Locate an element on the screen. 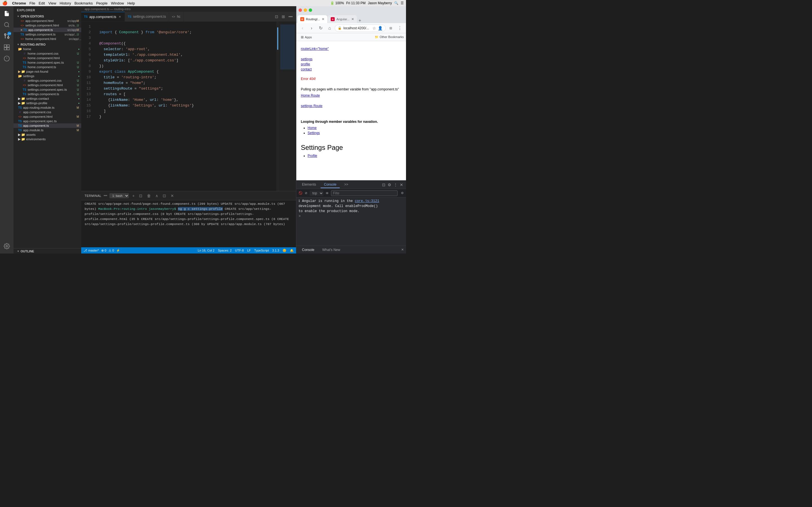 This screenshot has height=507, width=812. devtools-bottom-close: ✕ is located at coordinates (403, 249).